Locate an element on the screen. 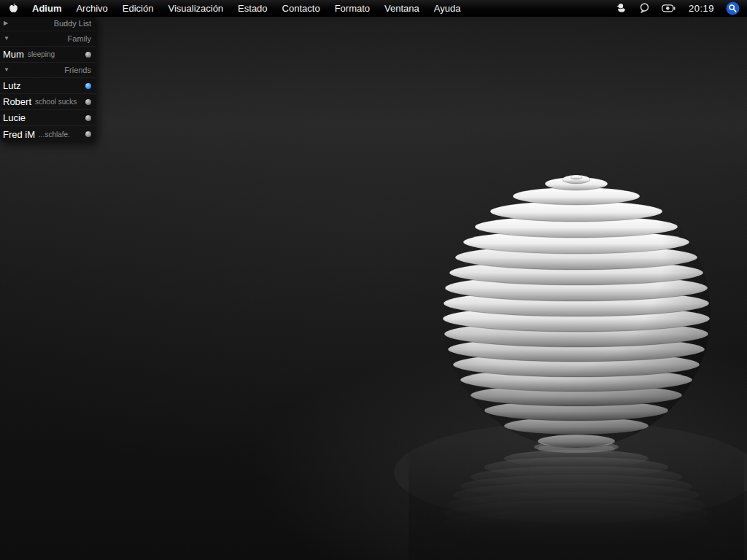 The width and height of the screenshot is (747, 560). contact-row-lutz: Lutz is located at coordinates (48, 86).